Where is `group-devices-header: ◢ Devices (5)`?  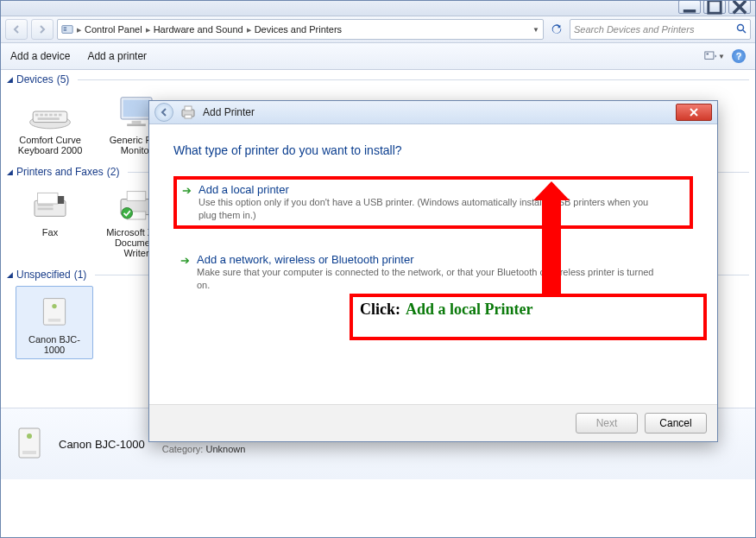 group-devices-header: ◢ Devices (5) is located at coordinates (378, 79).